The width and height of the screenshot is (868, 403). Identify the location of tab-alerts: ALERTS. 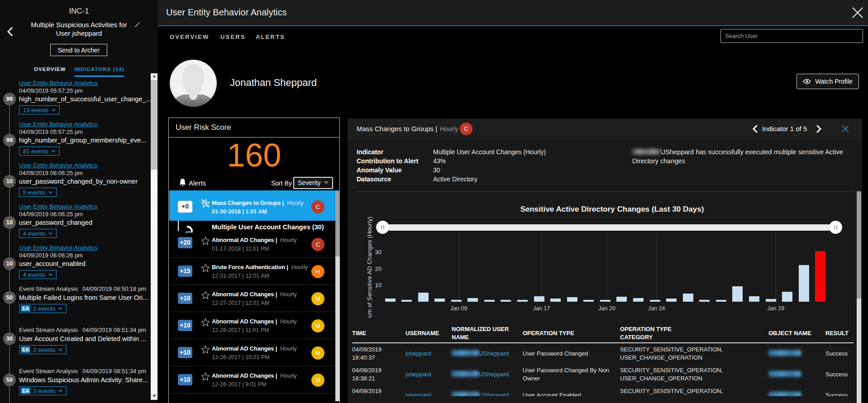
(271, 37).